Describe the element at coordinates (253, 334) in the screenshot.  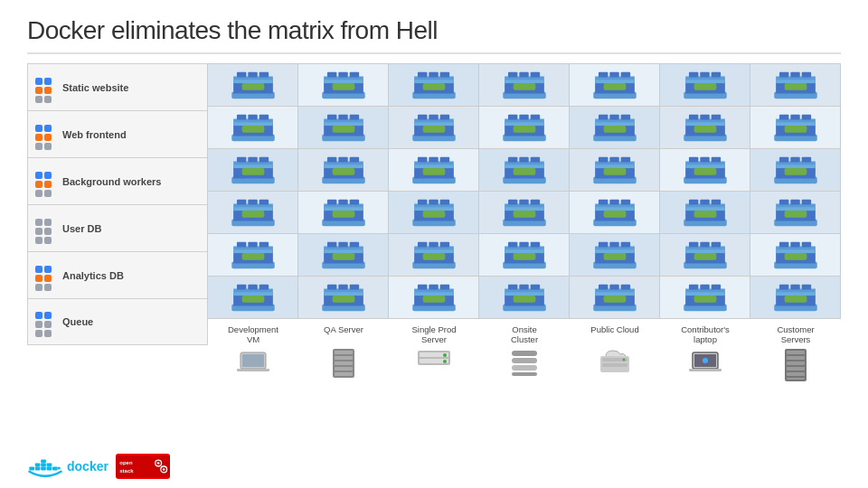
I see `col-header: Development VM` at that location.